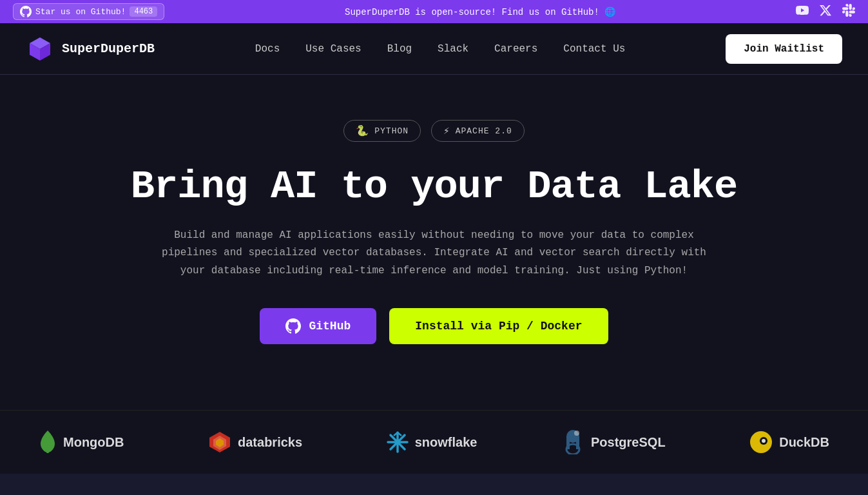 The height and width of the screenshot is (495, 868). Describe the element at coordinates (392, 131) in the screenshot. I see `python-badge-label: PYTHON` at that location.